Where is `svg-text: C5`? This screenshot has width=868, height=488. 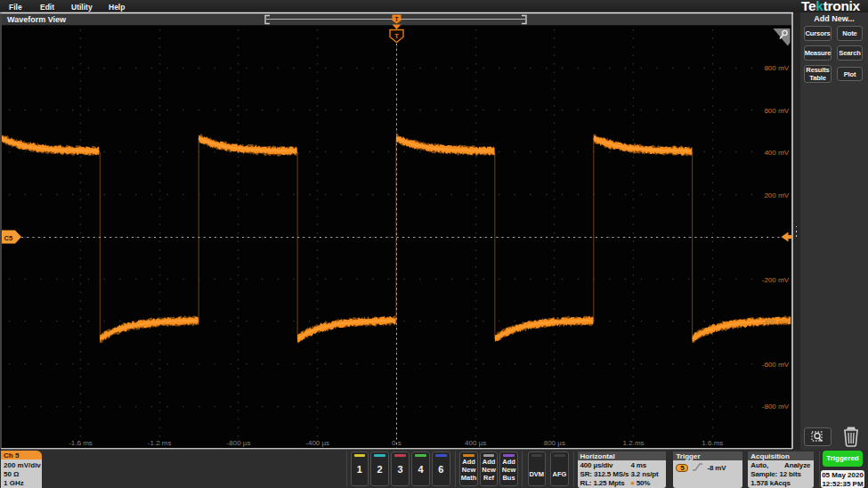 svg-text: C5 is located at coordinates (9, 239).